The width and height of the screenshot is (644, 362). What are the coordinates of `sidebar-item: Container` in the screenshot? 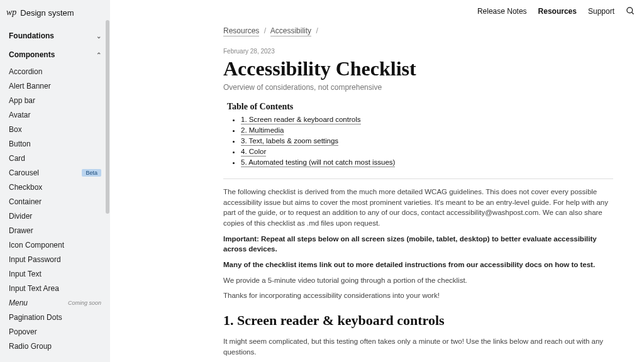 It's located at (55, 201).